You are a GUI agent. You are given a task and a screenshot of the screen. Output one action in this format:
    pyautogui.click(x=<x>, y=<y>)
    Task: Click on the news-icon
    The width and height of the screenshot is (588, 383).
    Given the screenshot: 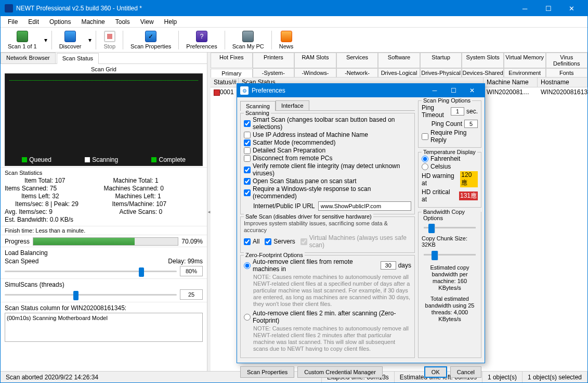 What is the action you would take?
    pyautogui.click(x=286, y=36)
    